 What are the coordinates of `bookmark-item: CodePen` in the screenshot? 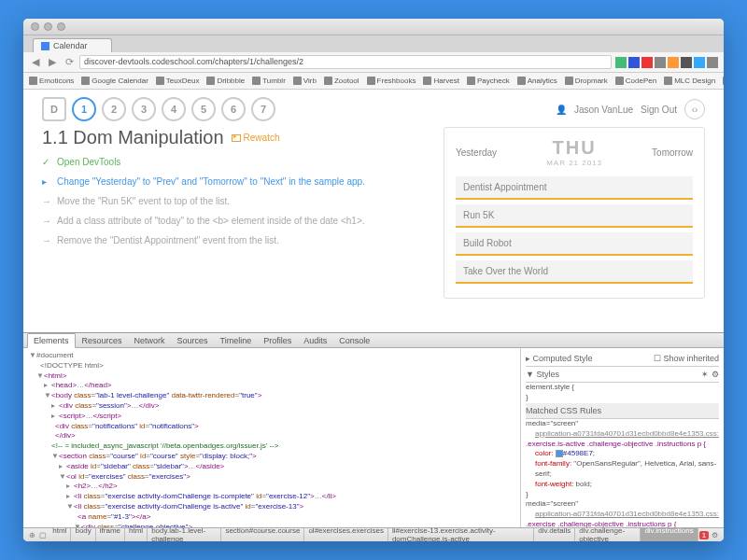 It's located at (636, 80).